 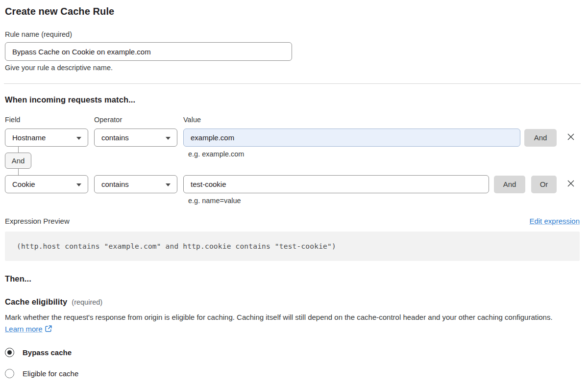 What do you see at coordinates (571, 184) in the screenshot?
I see `remove-condition-2-button` at bounding box center [571, 184].